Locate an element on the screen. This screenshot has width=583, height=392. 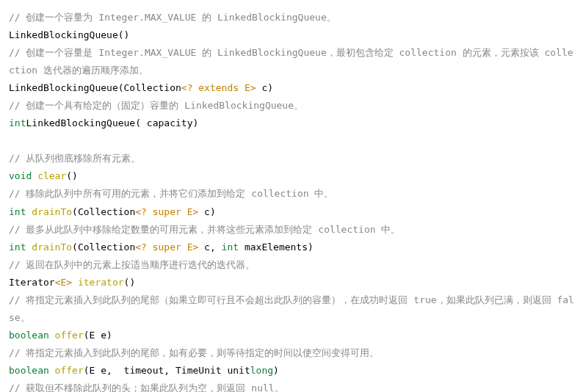
keyword: void is located at coordinates (21, 176).